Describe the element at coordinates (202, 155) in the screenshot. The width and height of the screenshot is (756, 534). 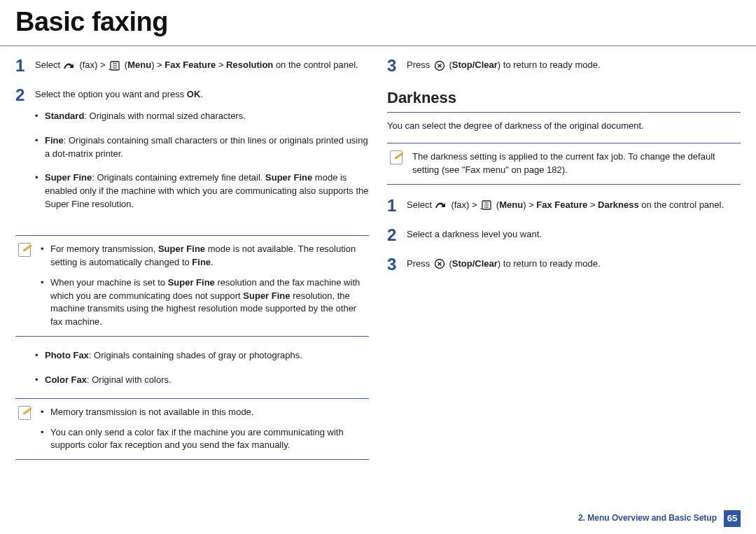
I see `step-text: Select the option you want and press OK.…` at that location.